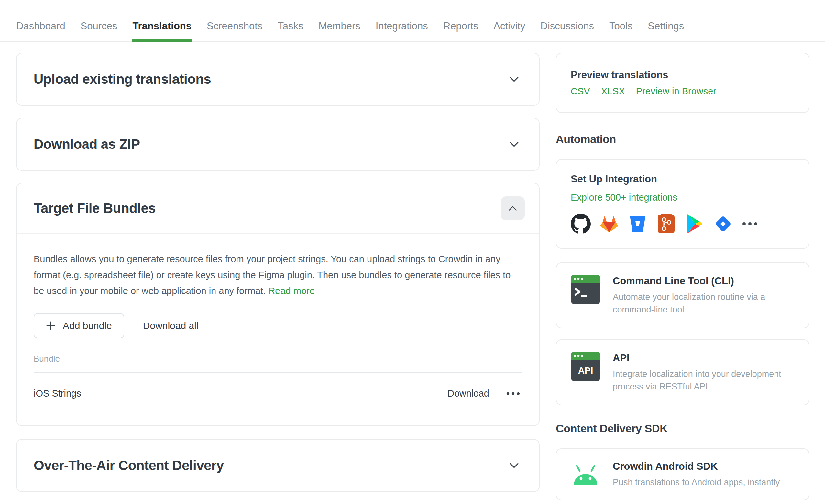  I want to click on tab-sources: Sources, so click(99, 31).